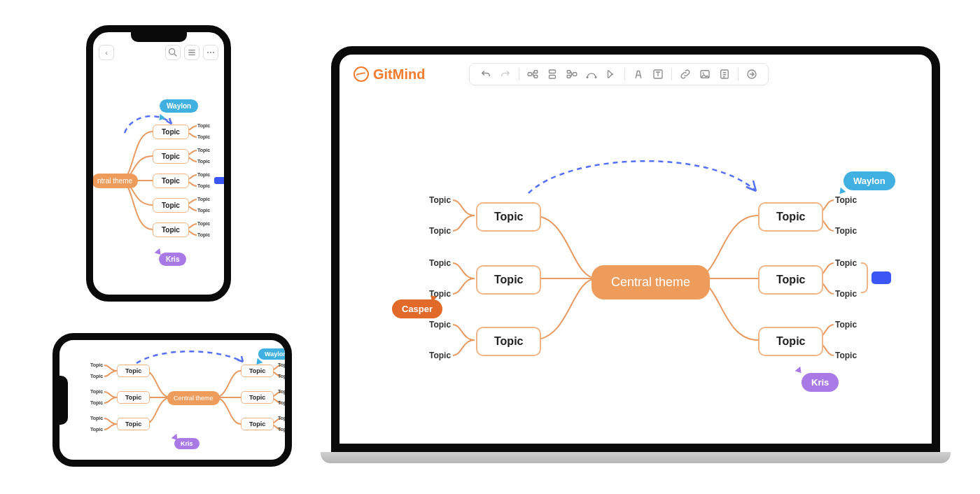  Describe the element at coordinates (638, 74) in the screenshot. I see `format-icon` at that location.